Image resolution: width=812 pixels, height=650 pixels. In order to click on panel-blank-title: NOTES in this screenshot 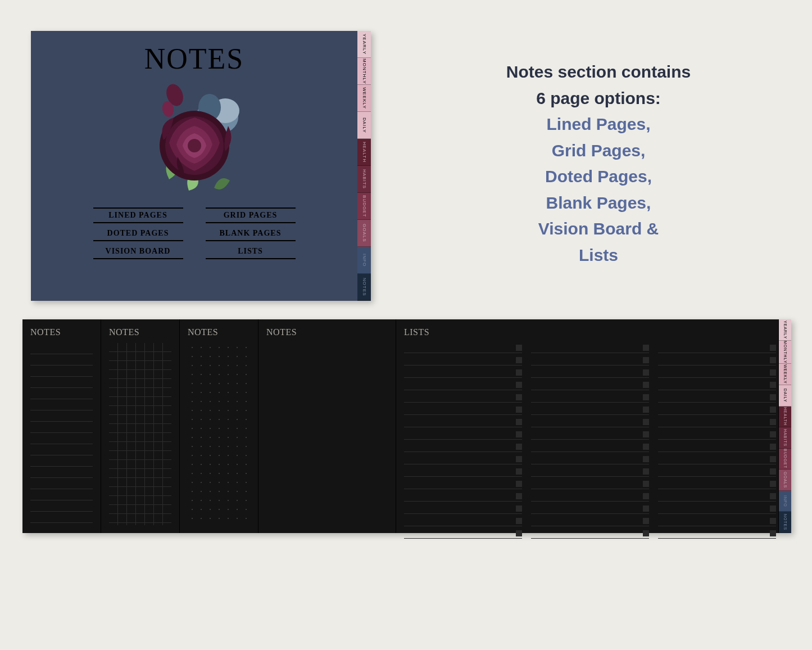, I will do `click(327, 332)`.